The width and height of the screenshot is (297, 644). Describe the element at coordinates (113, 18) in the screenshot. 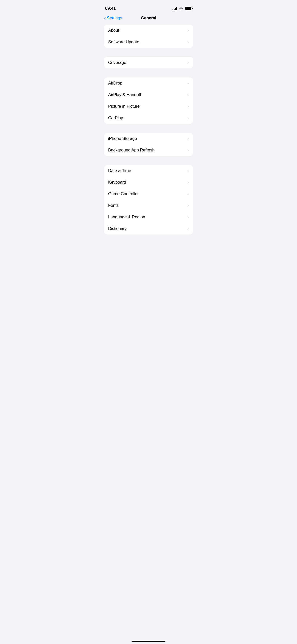

I see `back-button: ‹ Settings` at that location.